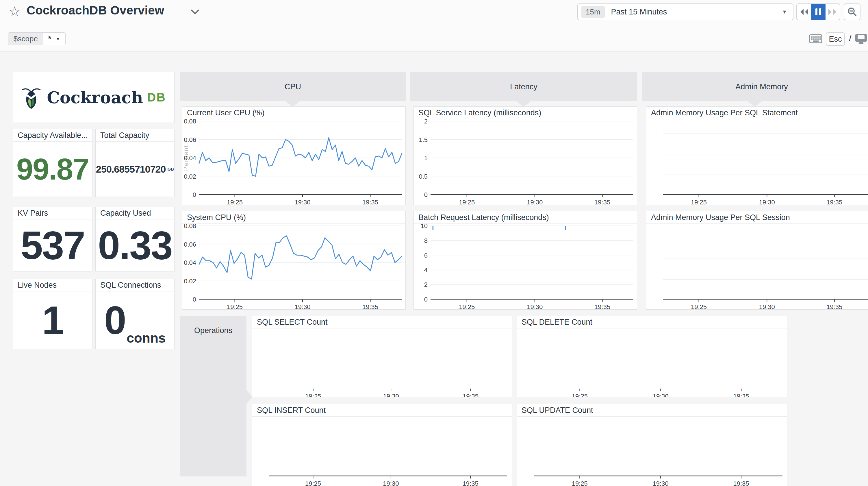 The height and width of the screenshot is (486, 868). What do you see at coordinates (170, 169) in the screenshot?
I see `stat-unit: GB` at bounding box center [170, 169].